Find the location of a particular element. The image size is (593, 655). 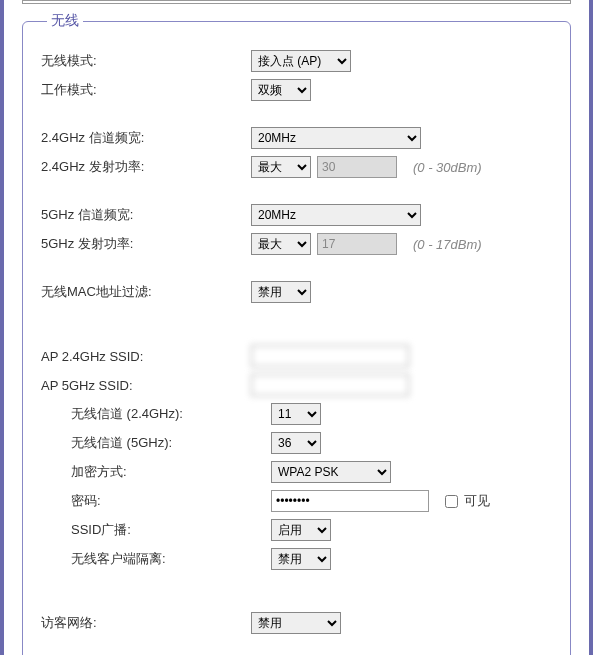

guest-label: 访客网络: is located at coordinates (146, 623).